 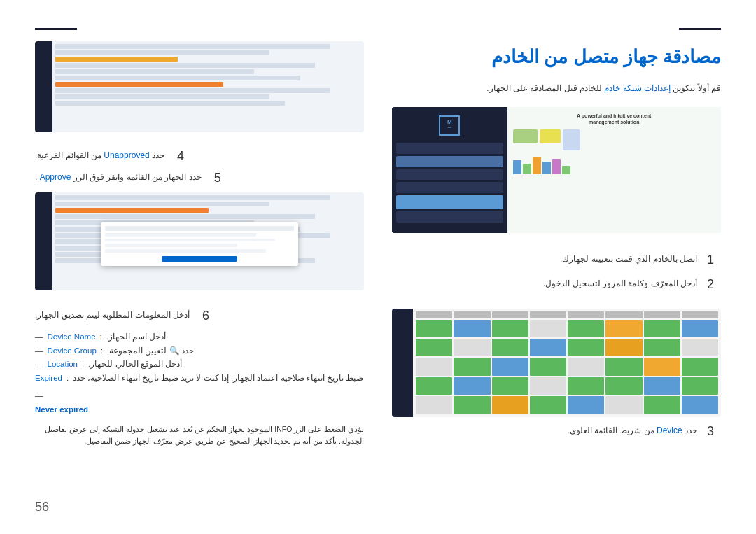 I want to click on steps-4-5: 4 حدد Unapproved من القوائم الفرعية. 5 ح…, so click(x=200, y=171).